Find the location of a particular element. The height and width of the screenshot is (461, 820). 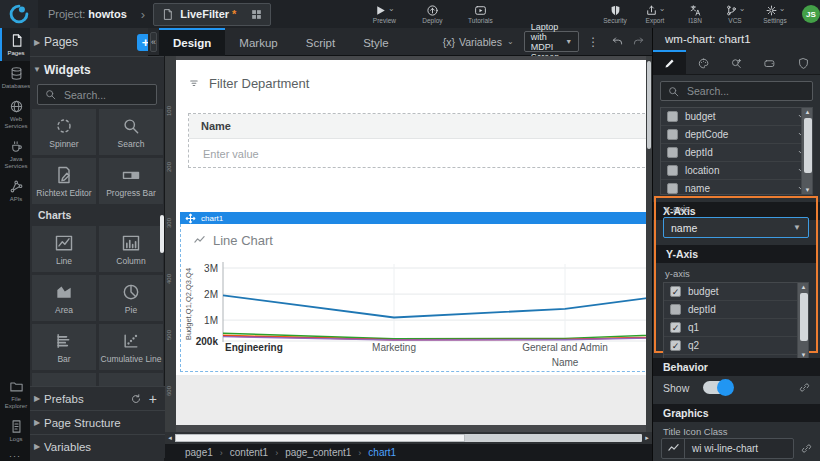

topbar-action-export: ⌄Export is located at coordinates (655, 14).